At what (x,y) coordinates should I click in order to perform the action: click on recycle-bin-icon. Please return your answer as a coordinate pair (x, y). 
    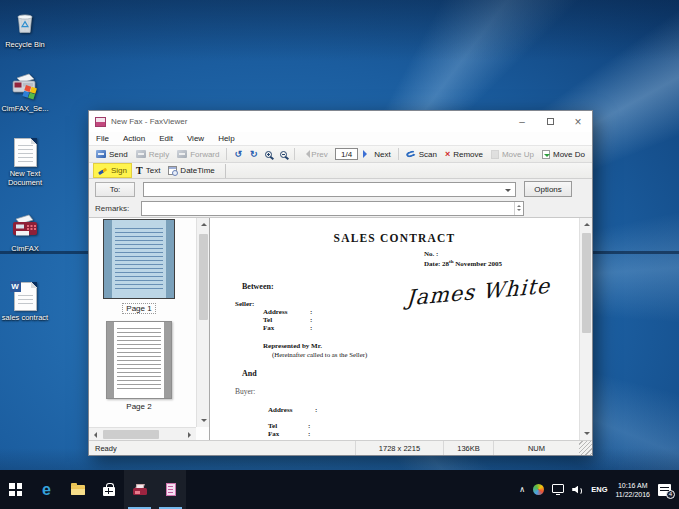
    Looking at the image, I should click on (25, 23).